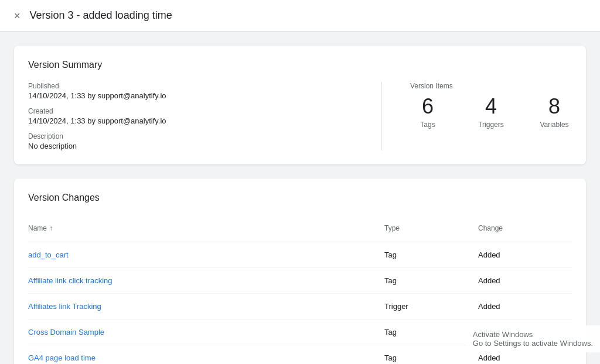  What do you see at coordinates (193, 116) in the screenshot?
I see `created-section: Created 14/10/2024, 1:33 by support@anal…` at bounding box center [193, 116].